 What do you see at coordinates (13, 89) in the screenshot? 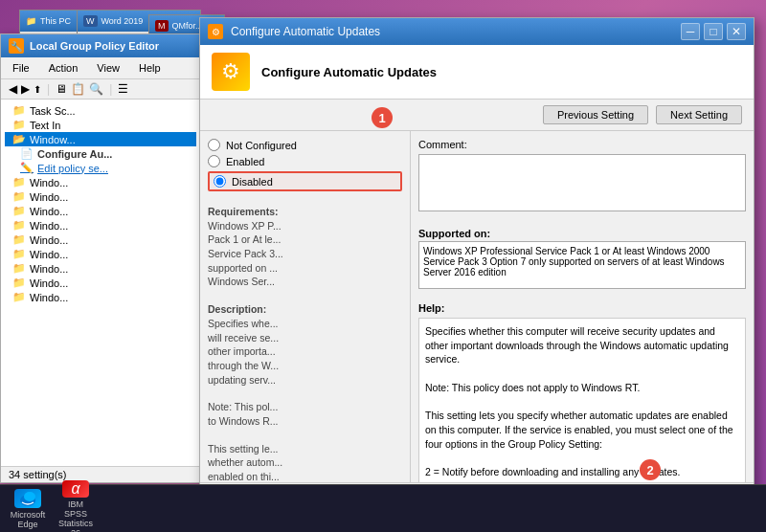
I see `toolbar-back: ◀` at bounding box center [13, 89].